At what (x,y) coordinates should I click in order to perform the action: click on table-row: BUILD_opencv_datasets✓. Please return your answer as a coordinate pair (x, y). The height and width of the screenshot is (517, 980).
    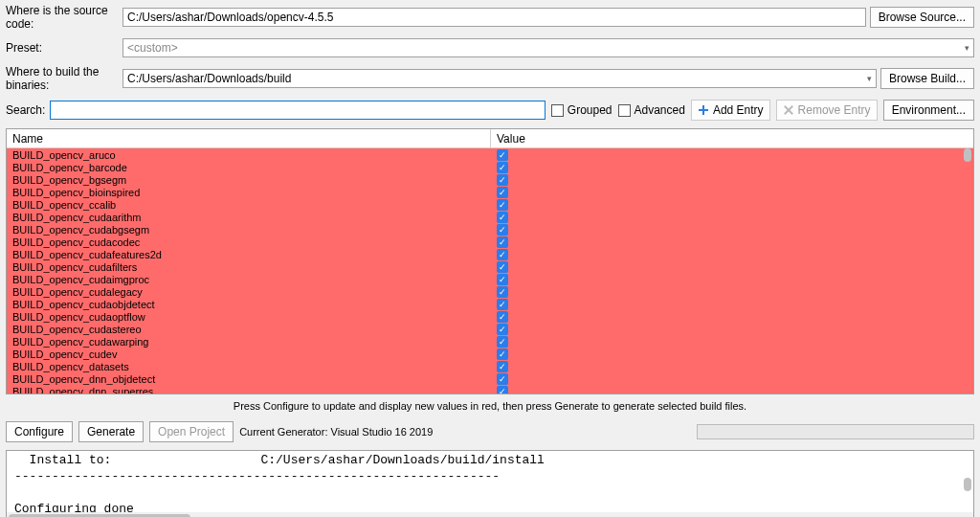
    Looking at the image, I should click on (490, 366).